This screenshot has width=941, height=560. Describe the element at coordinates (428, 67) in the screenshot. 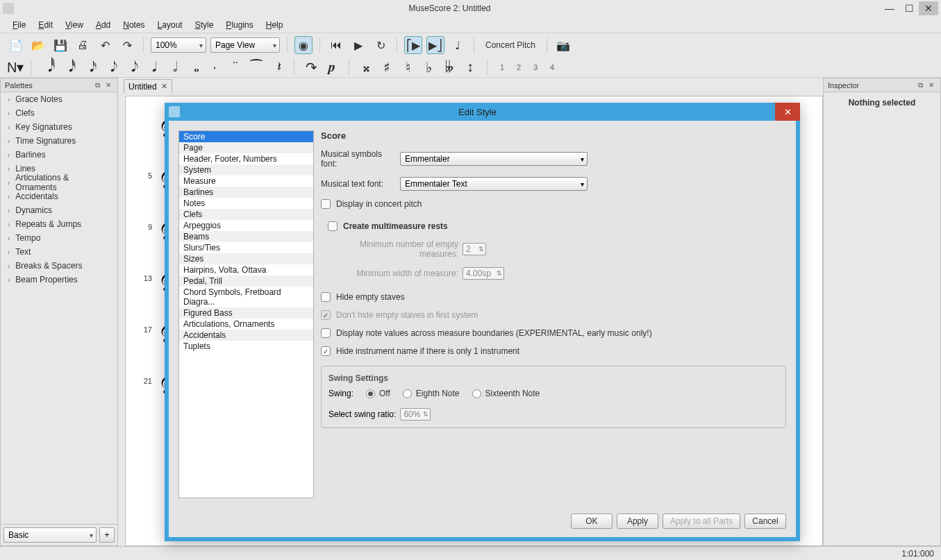

I see `flat-icon: ♭` at that location.